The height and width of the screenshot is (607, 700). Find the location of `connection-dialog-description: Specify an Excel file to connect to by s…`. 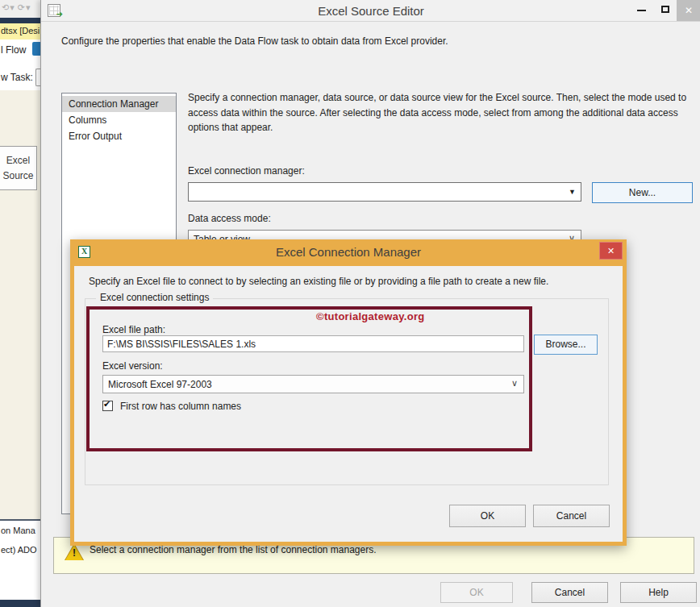

connection-dialog-description: Specify an Excel file to connect to by s… is located at coordinates (351, 281).